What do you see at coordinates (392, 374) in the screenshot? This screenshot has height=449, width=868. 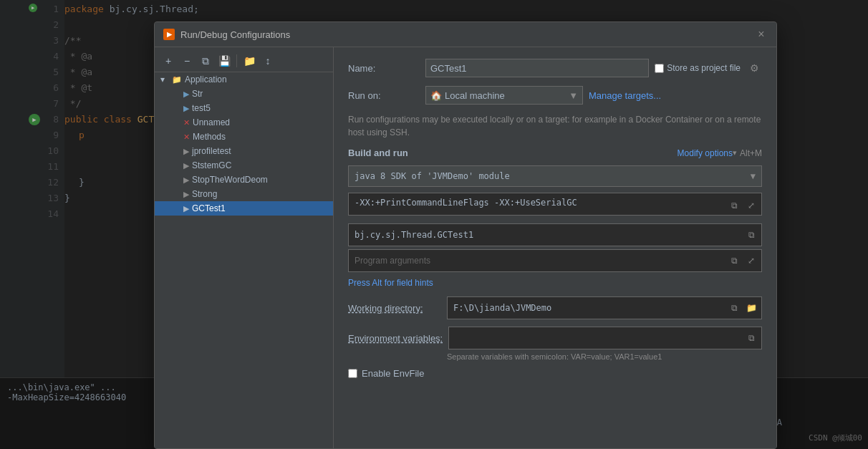 I see `enable-envfile-label: Enable EnvFile` at bounding box center [392, 374].